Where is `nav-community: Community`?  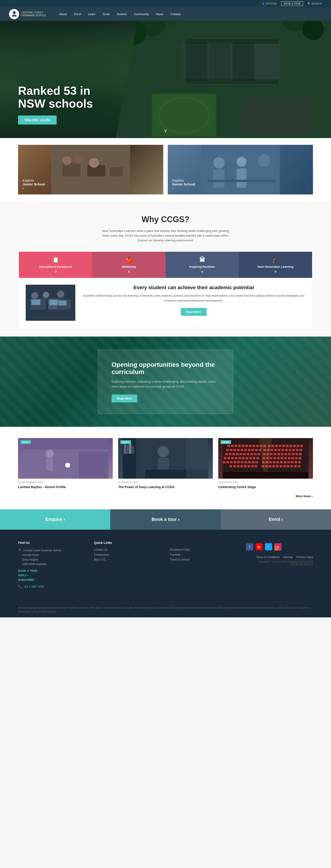 nav-community: Community is located at coordinates (141, 14).